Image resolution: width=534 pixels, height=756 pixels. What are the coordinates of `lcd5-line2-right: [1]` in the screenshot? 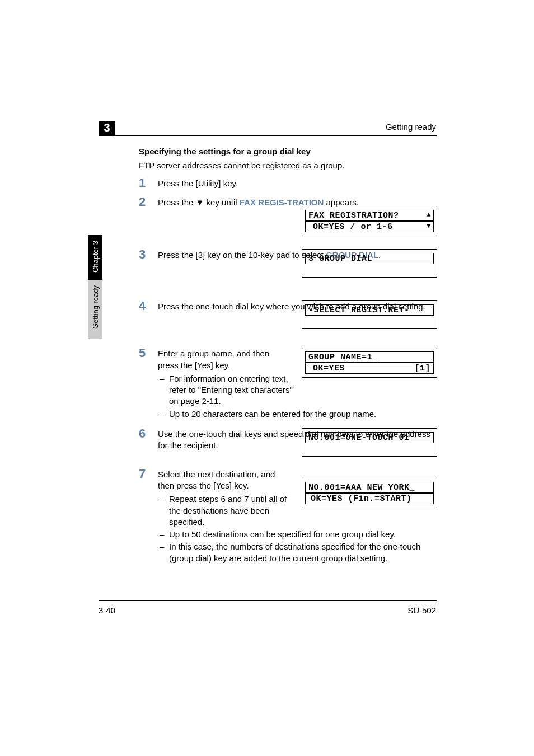 It's located at (422, 368).